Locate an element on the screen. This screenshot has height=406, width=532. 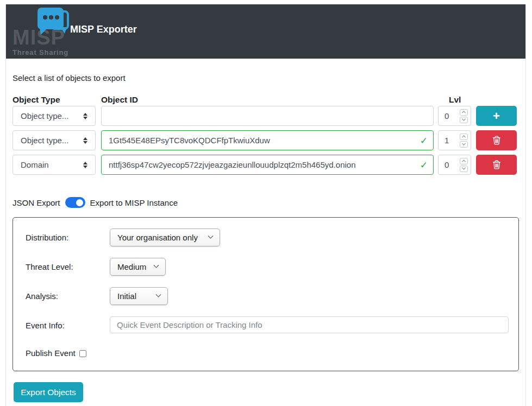
analysis-select-value: Initial is located at coordinates (133, 296).